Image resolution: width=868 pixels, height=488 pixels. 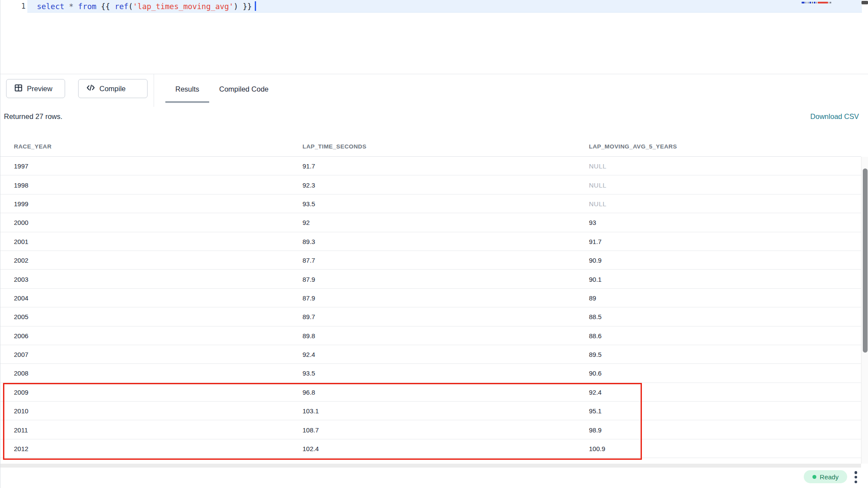 I want to click on tab-results: Results, so click(x=187, y=89).